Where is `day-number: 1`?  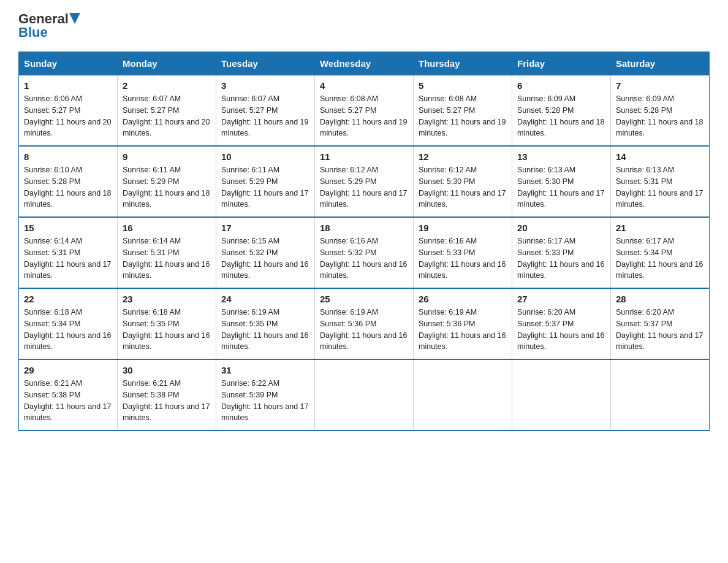
day-number: 1 is located at coordinates (68, 86).